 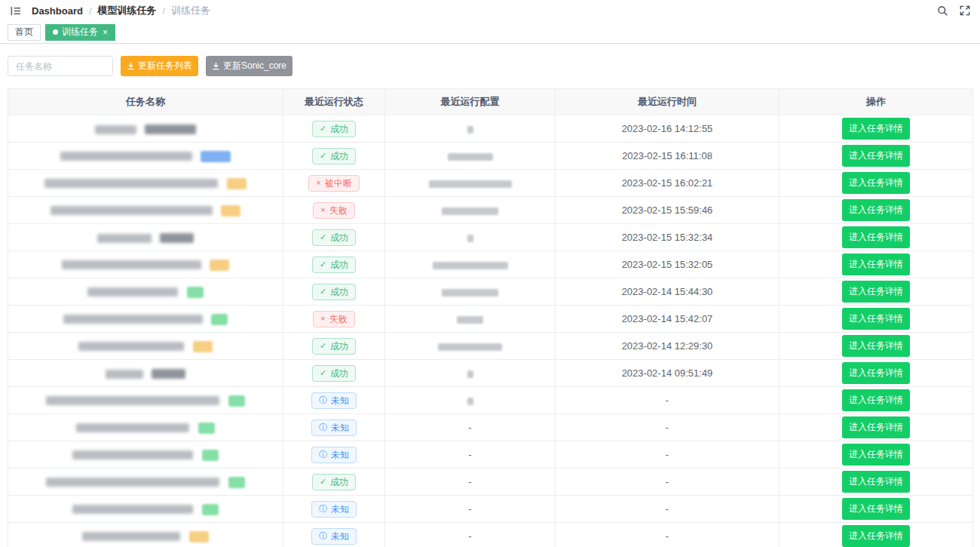 What do you see at coordinates (323, 210) in the screenshot?
I see `status-icon: ×` at bounding box center [323, 210].